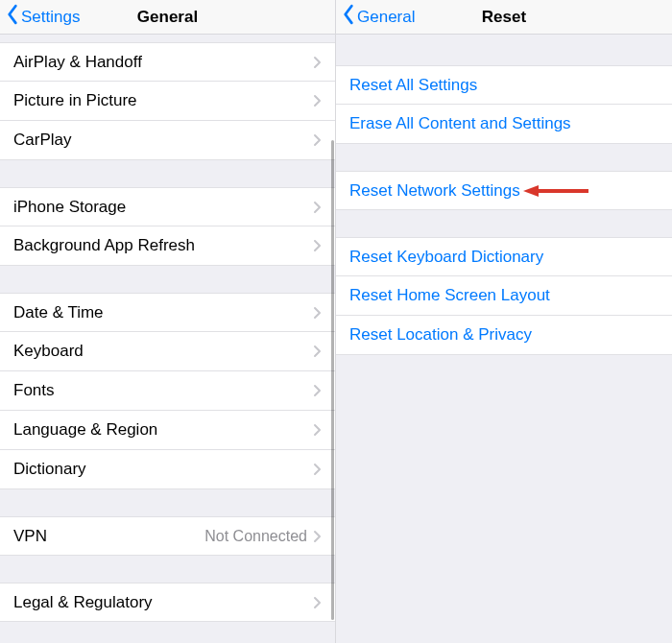 Image resolution: width=672 pixels, height=643 pixels. Describe the element at coordinates (167, 246) in the screenshot. I see `row-background-app-refresh: Background App Refresh` at that location.